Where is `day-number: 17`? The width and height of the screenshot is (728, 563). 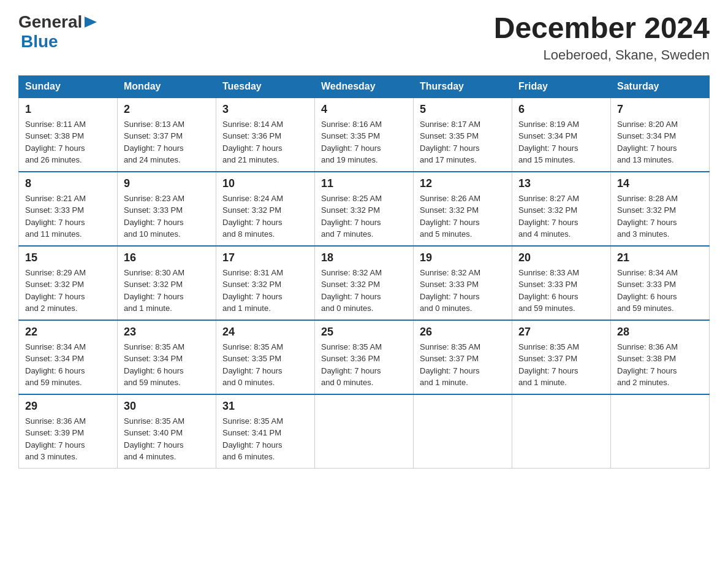
day-number: 17 is located at coordinates (265, 258).